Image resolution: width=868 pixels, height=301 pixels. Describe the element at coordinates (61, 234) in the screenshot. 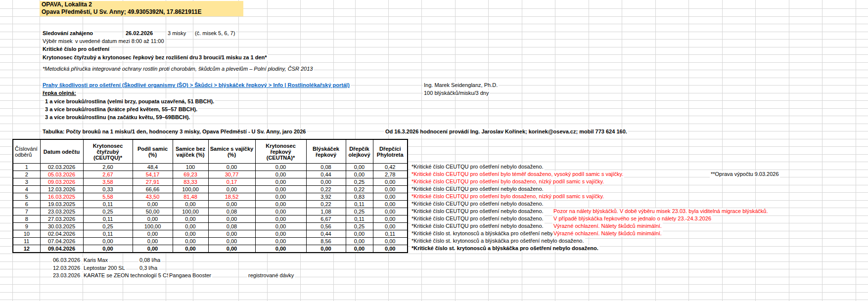

I see `date-cell: 02.04.2026` at that location.